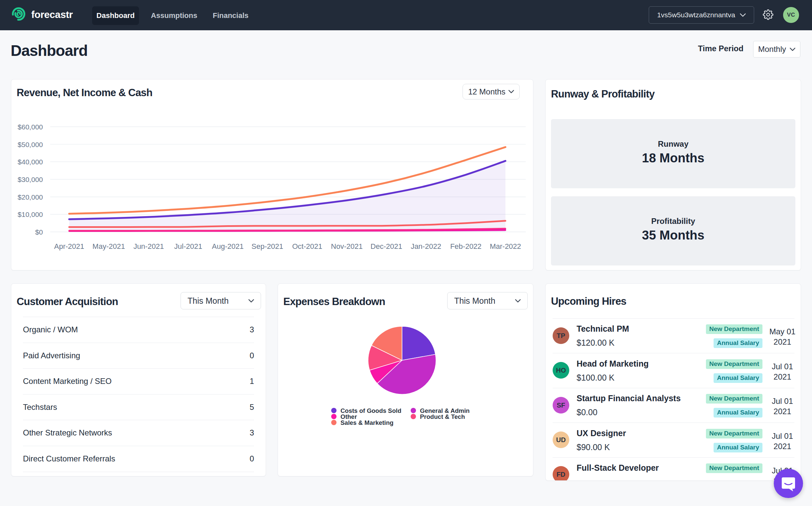  I want to click on svg-text: Oct-2021, so click(307, 246).